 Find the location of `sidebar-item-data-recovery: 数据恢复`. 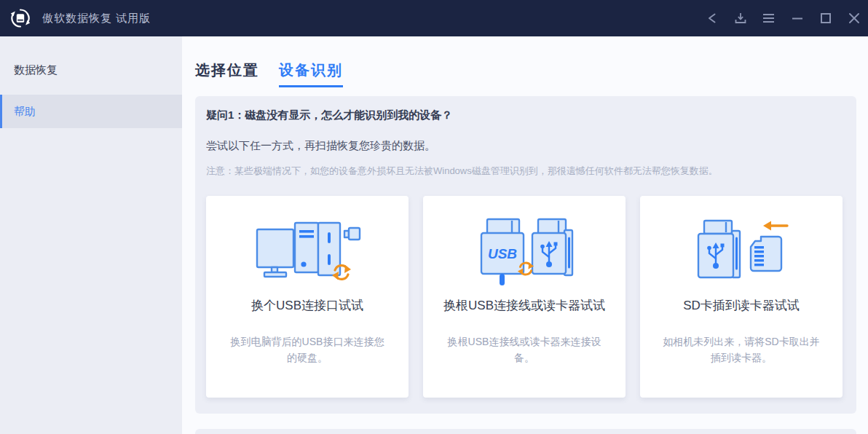

sidebar-item-data-recovery: 数据恢复 is located at coordinates (91, 70).